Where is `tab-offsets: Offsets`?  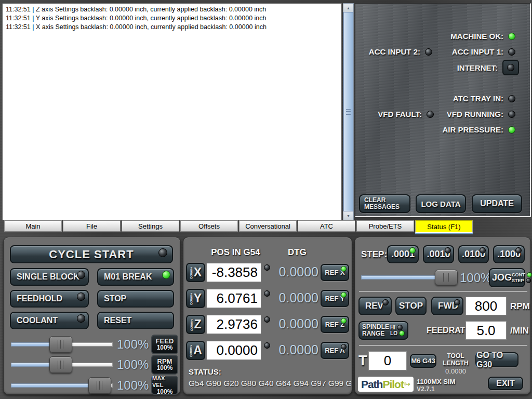 tab-offsets: Offsets is located at coordinates (209, 226).